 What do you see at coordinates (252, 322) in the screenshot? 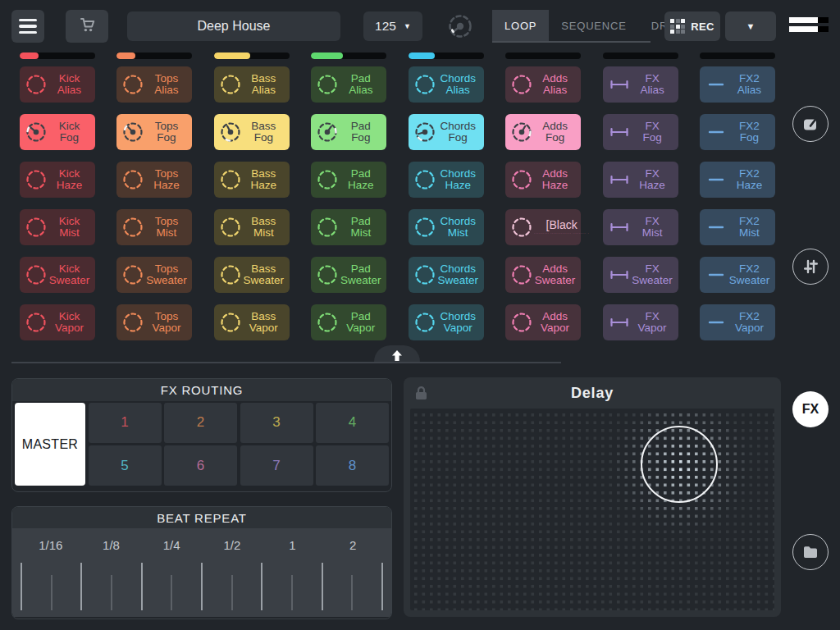
I see `pad-bass-vapor: BassVapor` at bounding box center [252, 322].